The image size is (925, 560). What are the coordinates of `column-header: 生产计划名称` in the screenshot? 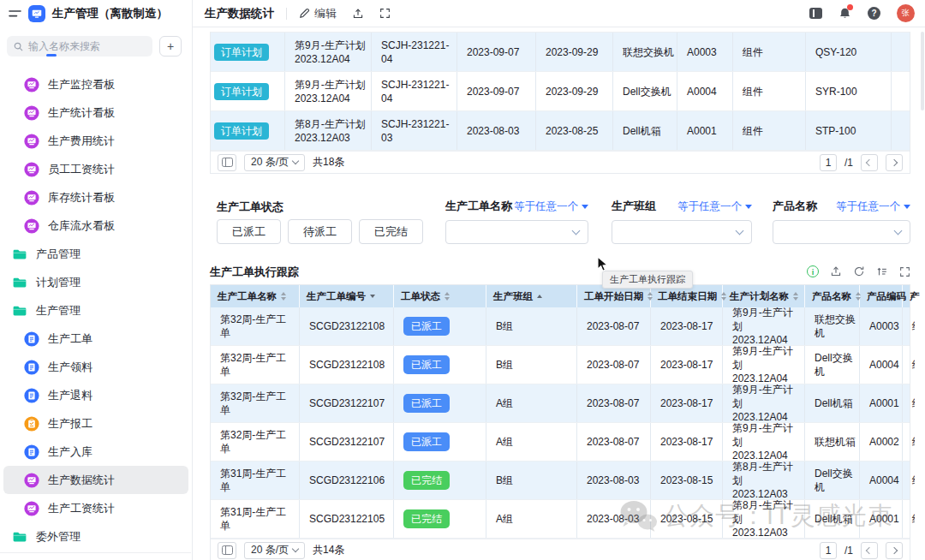 It's located at (764, 296).